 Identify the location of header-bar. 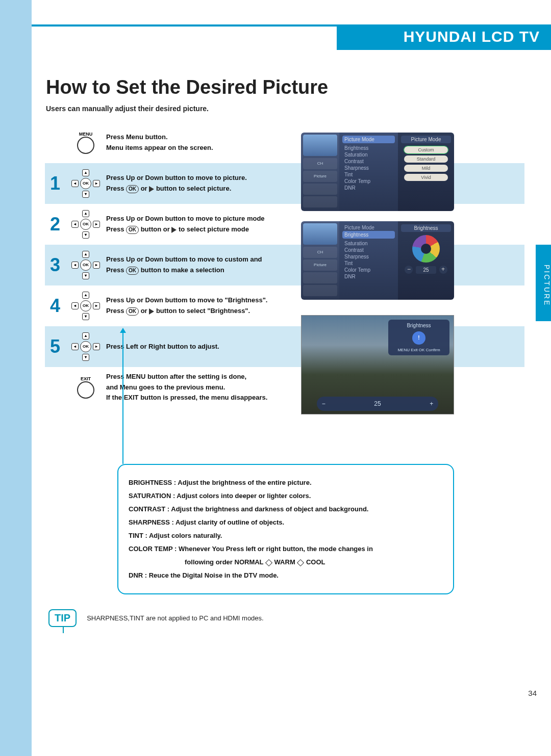
(291, 25).